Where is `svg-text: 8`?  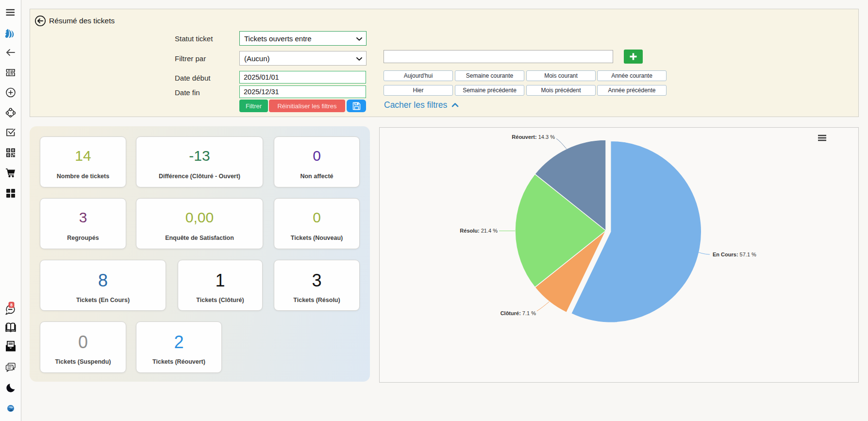
svg-text: 8 is located at coordinates (12, 305).